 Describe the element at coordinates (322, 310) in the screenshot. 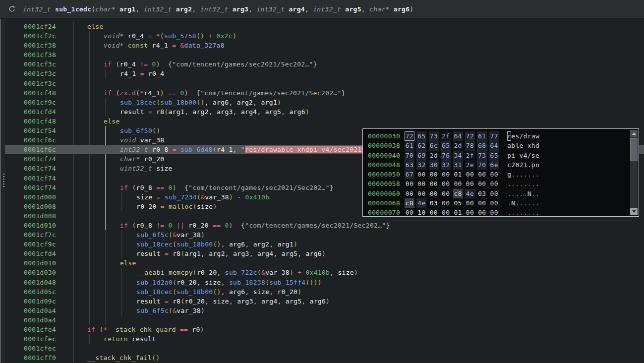

I see `code-line: 0001d0a4sub_6f5c(&var_38)` at that location.